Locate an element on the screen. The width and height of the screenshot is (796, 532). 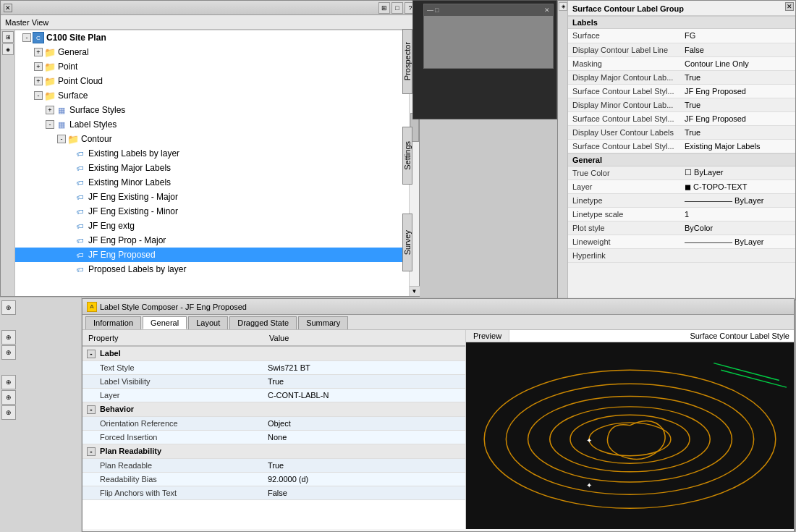
section-label-header: - Label is located at coordinates (274, 353).